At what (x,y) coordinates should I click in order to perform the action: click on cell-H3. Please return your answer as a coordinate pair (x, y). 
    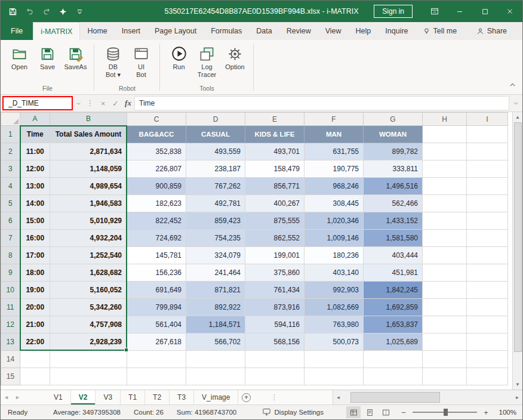
    Looking at the image, I should click on (445, 169).